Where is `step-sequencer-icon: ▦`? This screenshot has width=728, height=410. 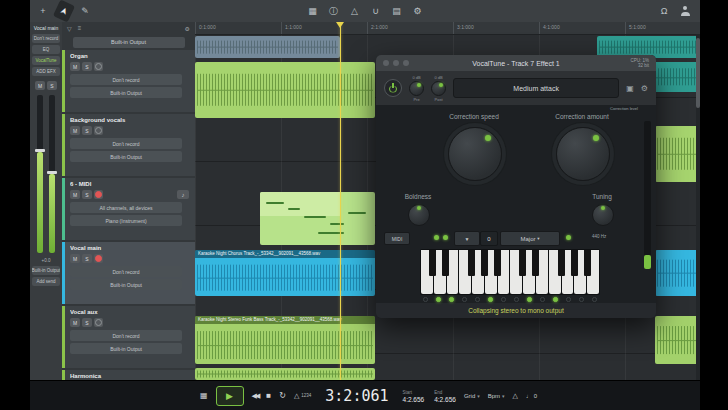 step-sequencer-icon: ▦ is located at coordinates (204, 396).